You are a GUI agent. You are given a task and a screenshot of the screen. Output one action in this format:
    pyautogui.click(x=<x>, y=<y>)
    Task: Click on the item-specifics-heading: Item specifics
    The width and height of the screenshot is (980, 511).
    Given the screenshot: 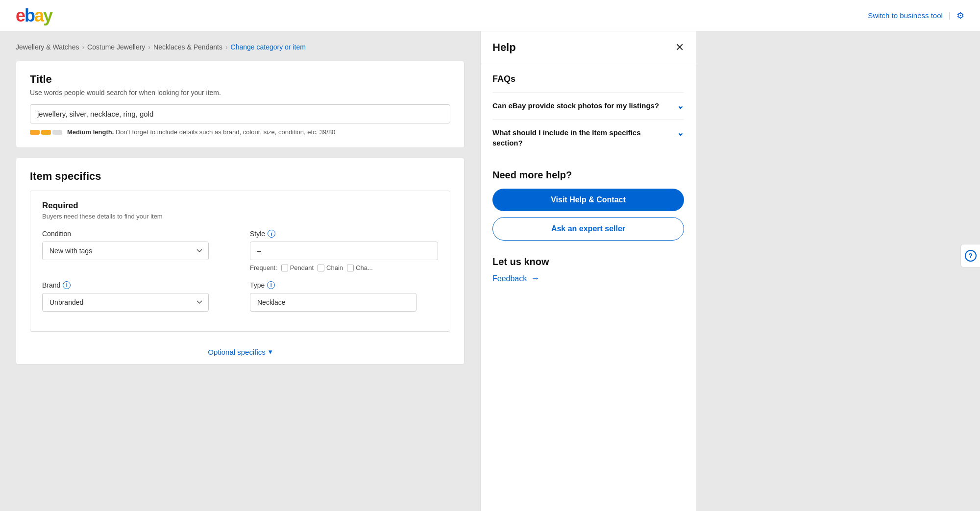 What is the action you would take?
    pyautogui.click(x=240, y=170)
    